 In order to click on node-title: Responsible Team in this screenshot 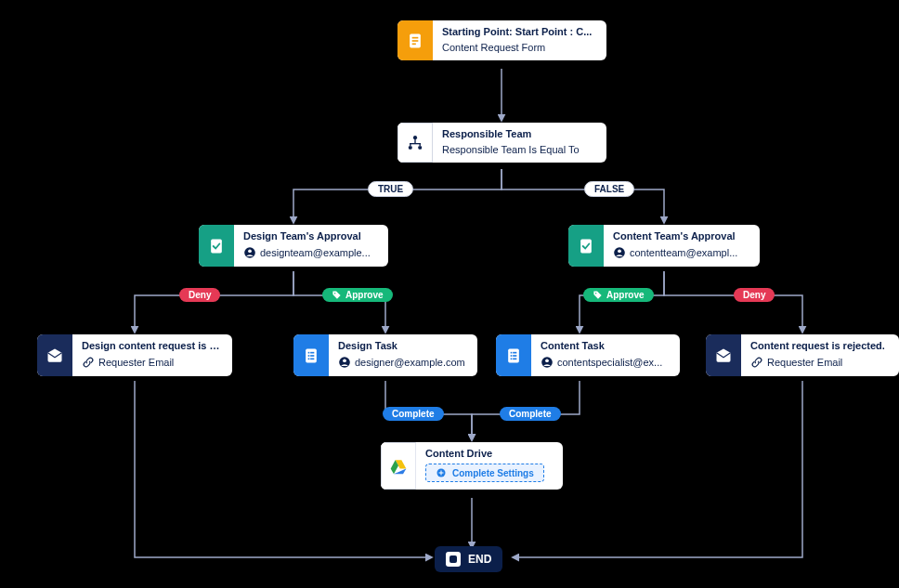, I will do `click(520, 134)`.